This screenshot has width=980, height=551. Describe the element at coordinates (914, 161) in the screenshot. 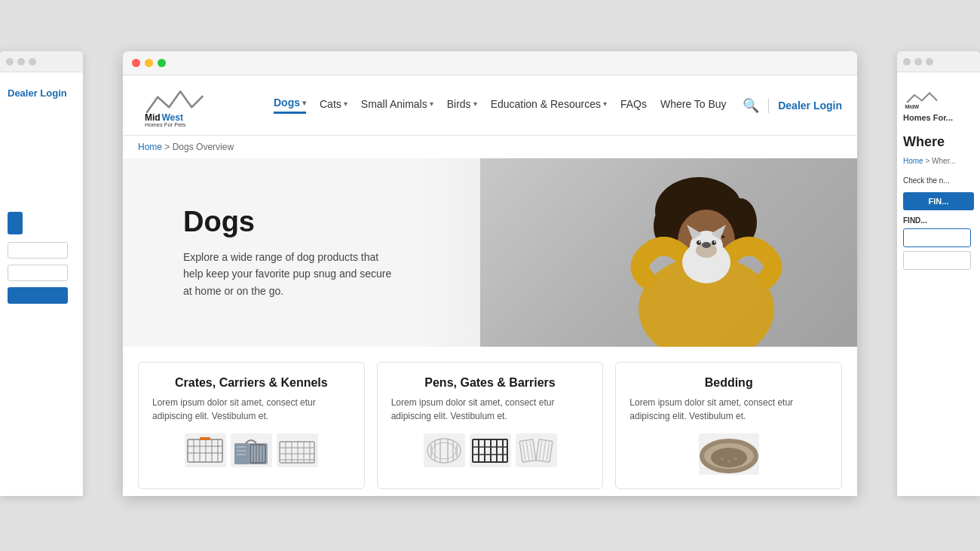

I see `right-breadcrumb-home: Home` at that location.